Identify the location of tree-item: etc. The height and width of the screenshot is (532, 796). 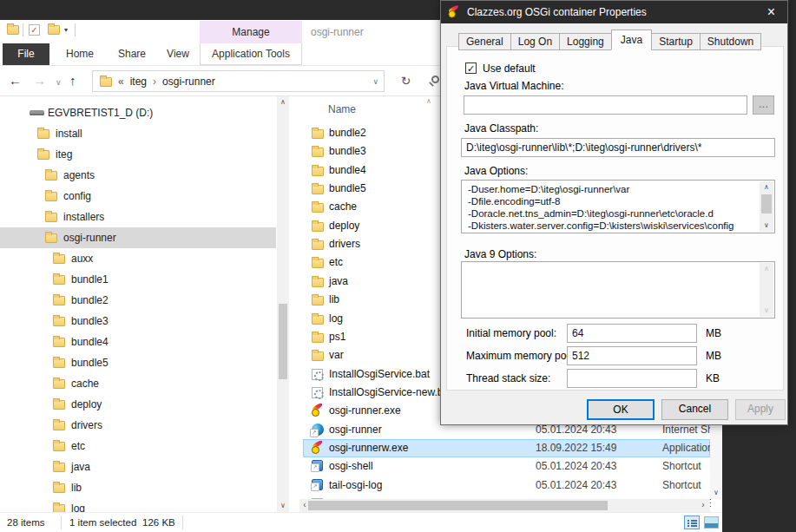
(138, 446).